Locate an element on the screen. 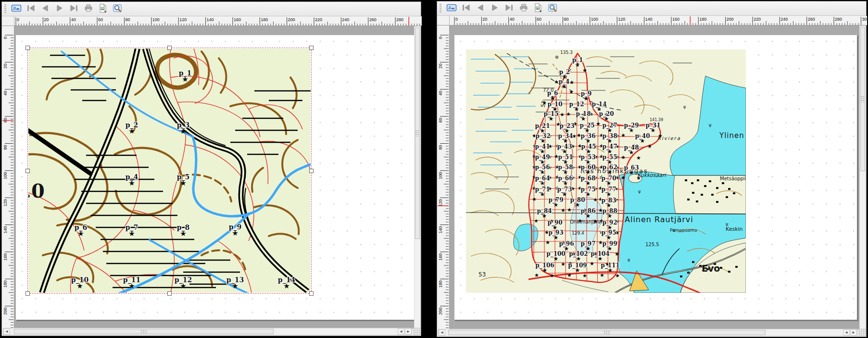 The image size is (868, 338). sample-point: p_20★ is located at coordinates (606, 116).